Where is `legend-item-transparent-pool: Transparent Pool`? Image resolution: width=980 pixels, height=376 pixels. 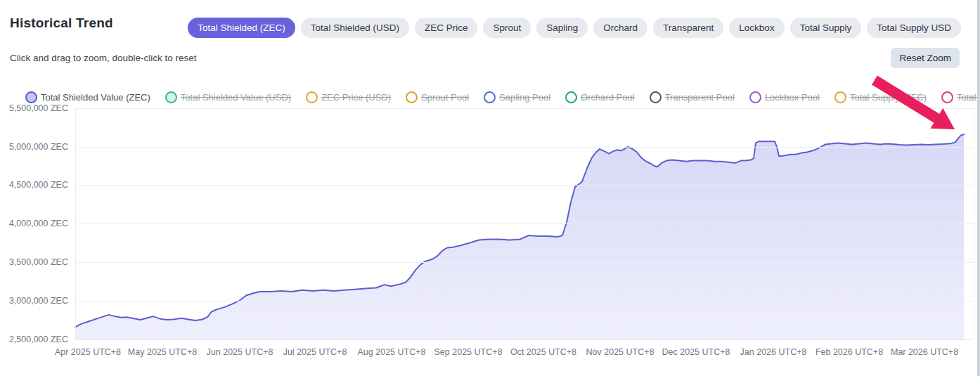
legend-item-transparent-pool: Transparent Pool is located at coordinates (692, 97).